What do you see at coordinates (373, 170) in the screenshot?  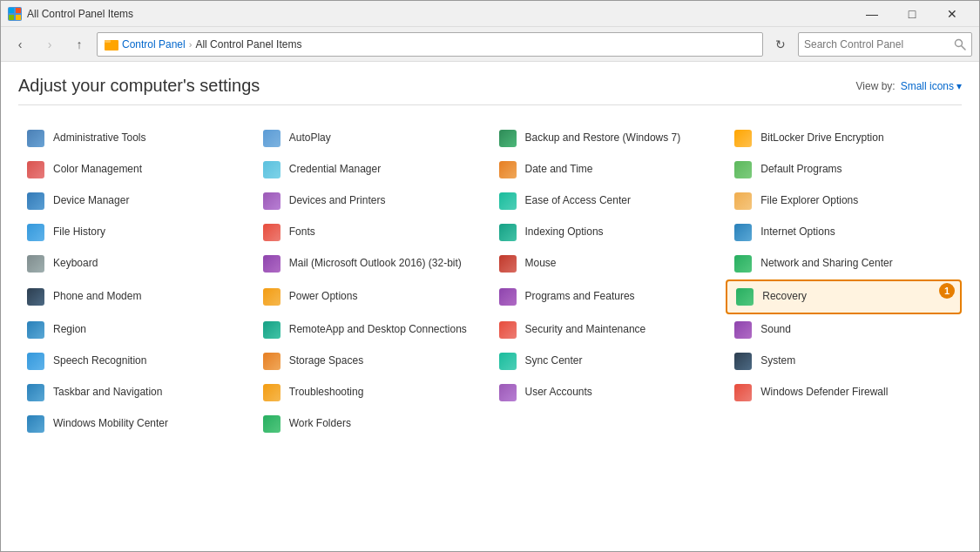 I see `control-item-credential-manager: Credential Manager` at bounding box center [373, 170].